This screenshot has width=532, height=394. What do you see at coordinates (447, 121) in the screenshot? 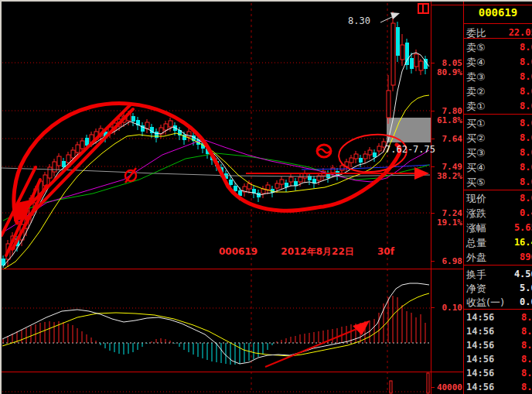
I see `axis-pct-label: 61.8%` at bounding box center [447, 121].